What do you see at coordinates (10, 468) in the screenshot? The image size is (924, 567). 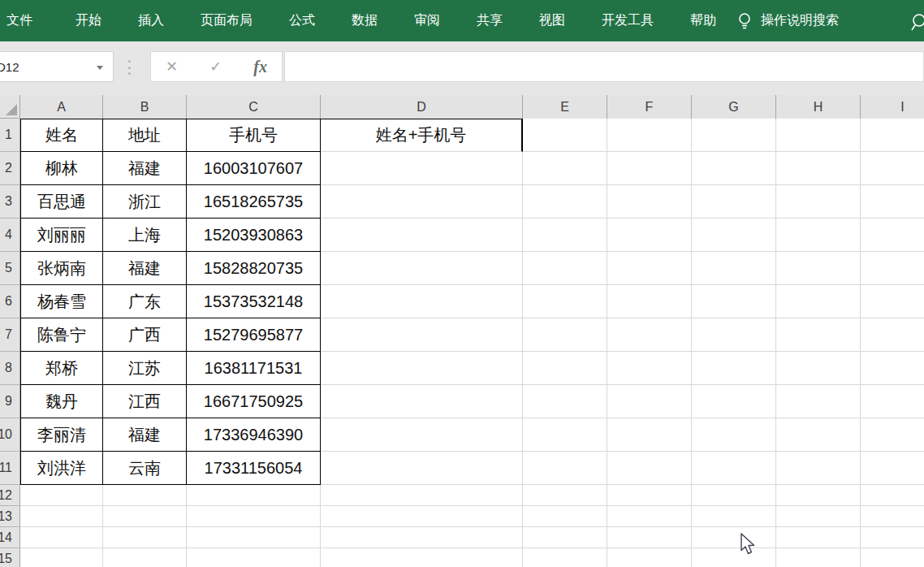 I see `row-header-11: 11` at bounding box center [10, 468].